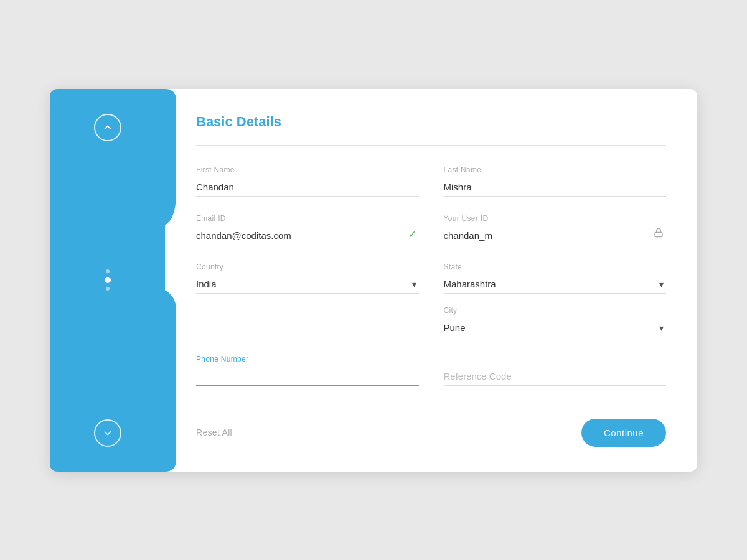 The height and width of the screenshot is (560, 747). What do you see at coordinates (308, 284) in the screenshot?
I see `country-select-wrapper: India USA UK ▾` at bounding box center [308, 284].